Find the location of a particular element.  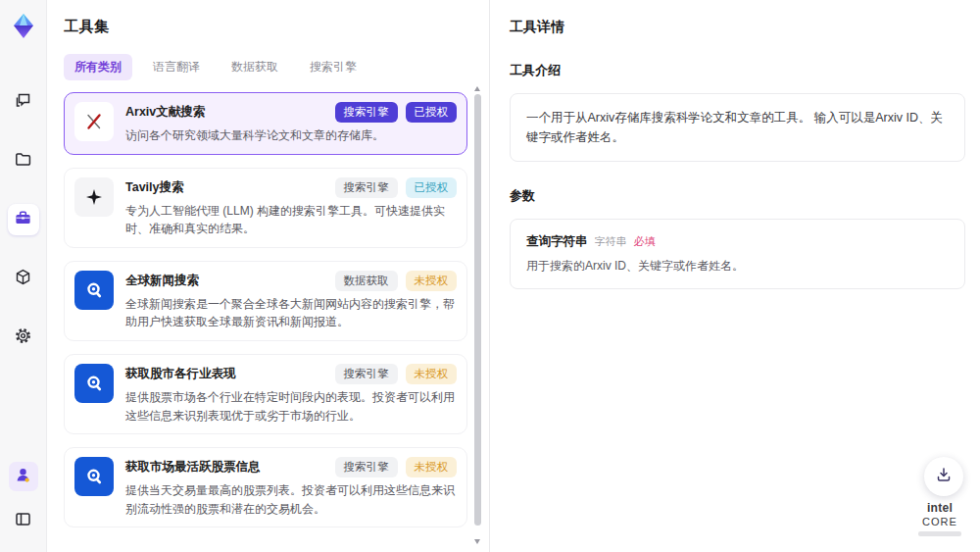

tool-name: 全球新闻搜索 is located at coordinates (163, 280).